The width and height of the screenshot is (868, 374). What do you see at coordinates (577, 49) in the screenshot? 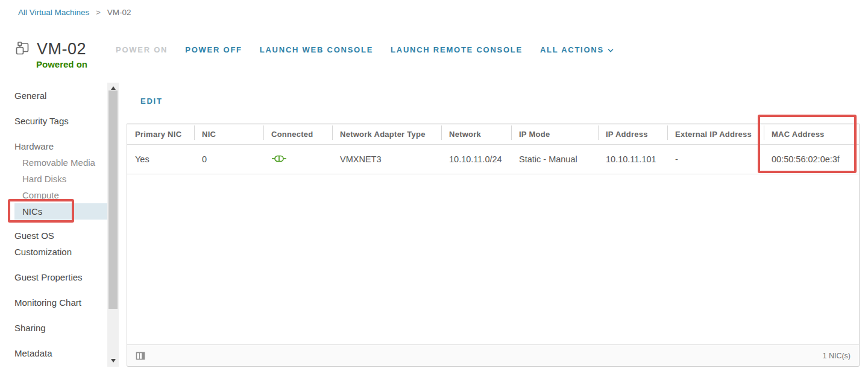
I see `all-actions-menu-button: ALL ACTIONS` at bounding box center [577, 49].